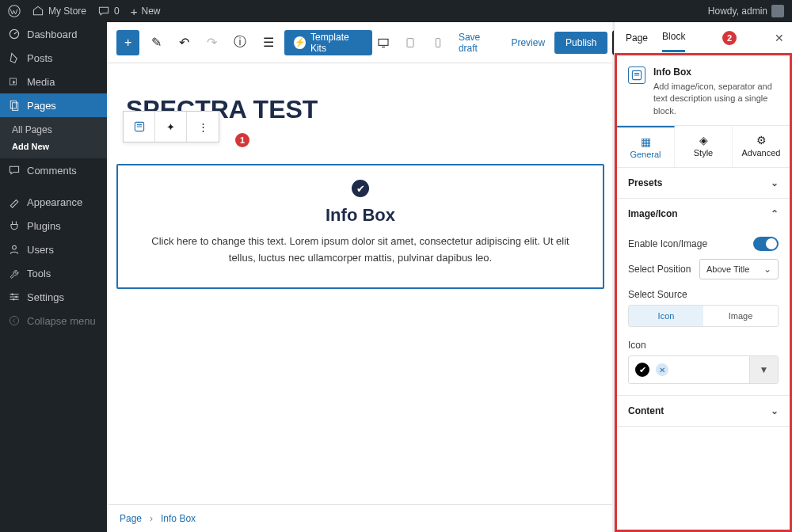  I want to click on comments-link: 0, so click(109, 11).